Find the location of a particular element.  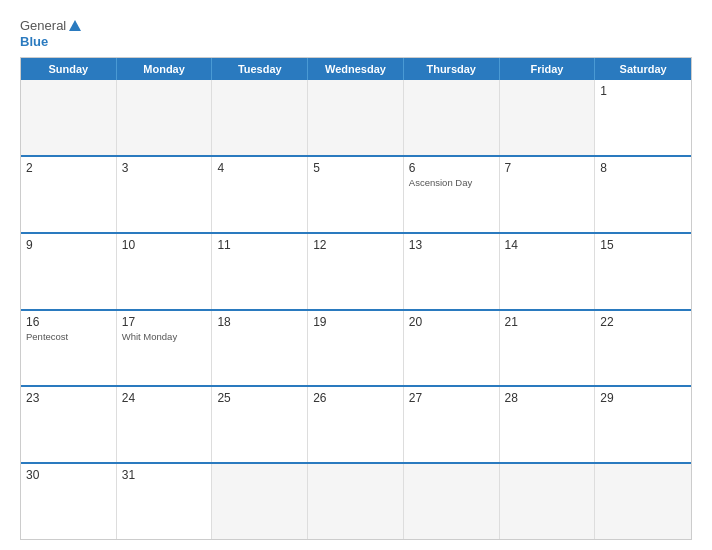

day-number: 3 is located at coordinates (164, 168).